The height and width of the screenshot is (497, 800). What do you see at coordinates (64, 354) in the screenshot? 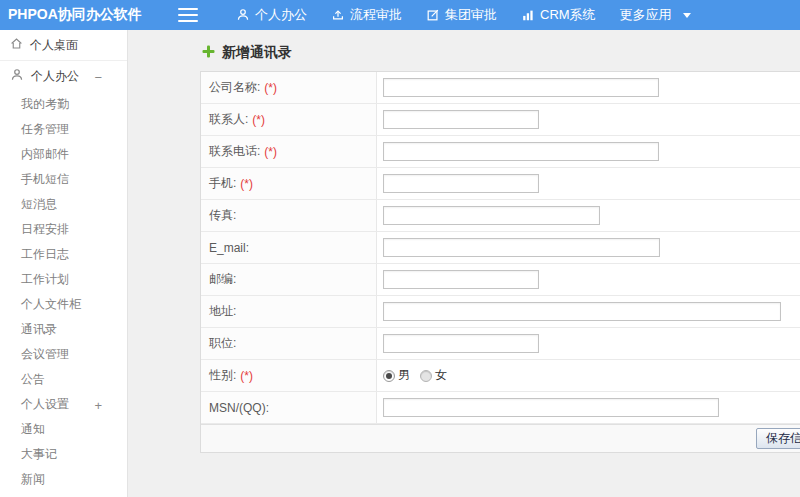
I see `sidebar-item-会议管理: 会议管理` at bounding box center [64, 354].